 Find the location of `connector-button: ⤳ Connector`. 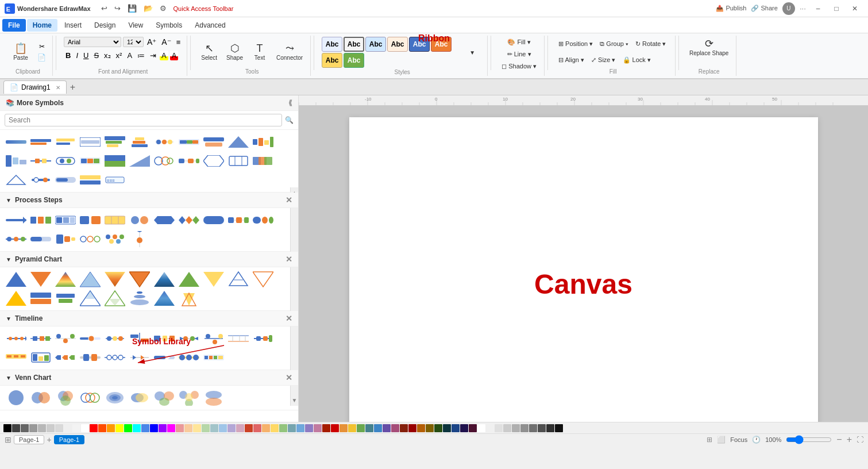

connector-button: ⤳ Connector is located at coordinates (290, 52).